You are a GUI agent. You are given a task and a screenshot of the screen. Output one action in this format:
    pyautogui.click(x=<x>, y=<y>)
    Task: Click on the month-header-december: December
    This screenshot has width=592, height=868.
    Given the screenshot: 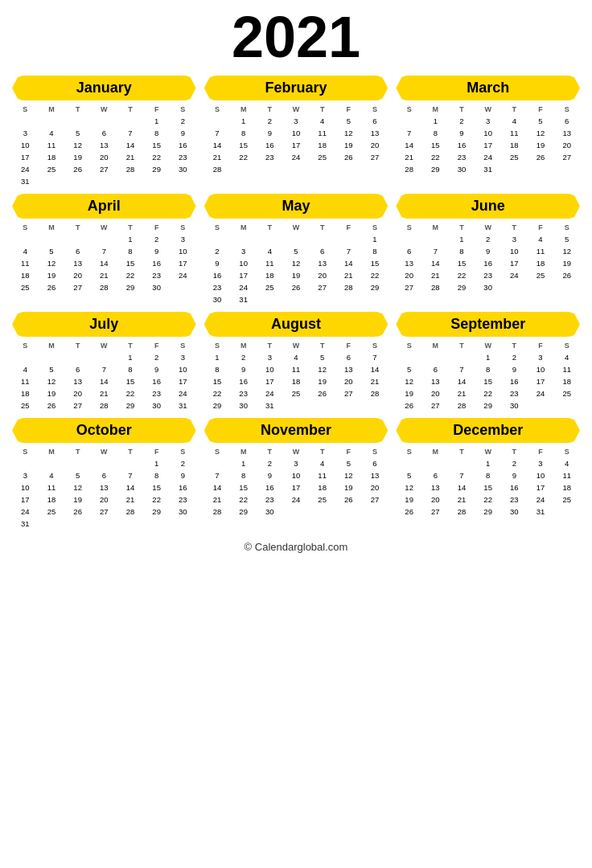 What is the action you would take?
    pyautogui.click(x=487, y=431)
    